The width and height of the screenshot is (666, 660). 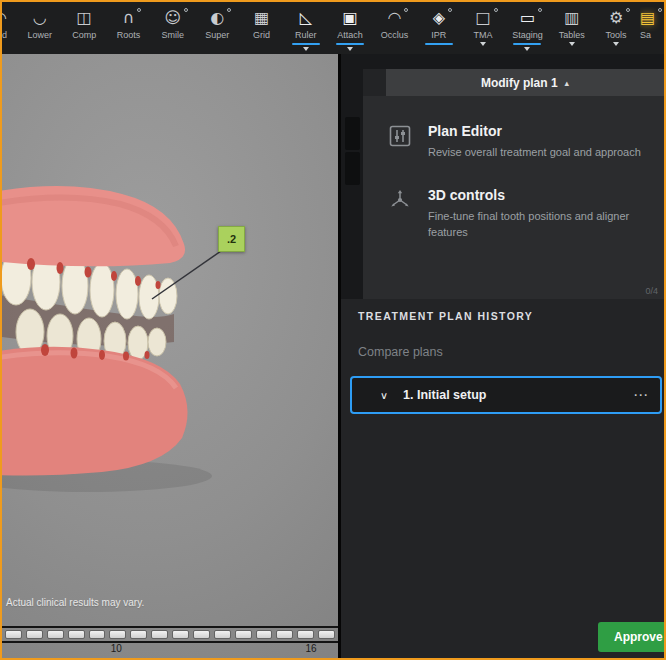 I want to click on toolbar-item-smile: ☺Smile, so click(x=172, y=30).